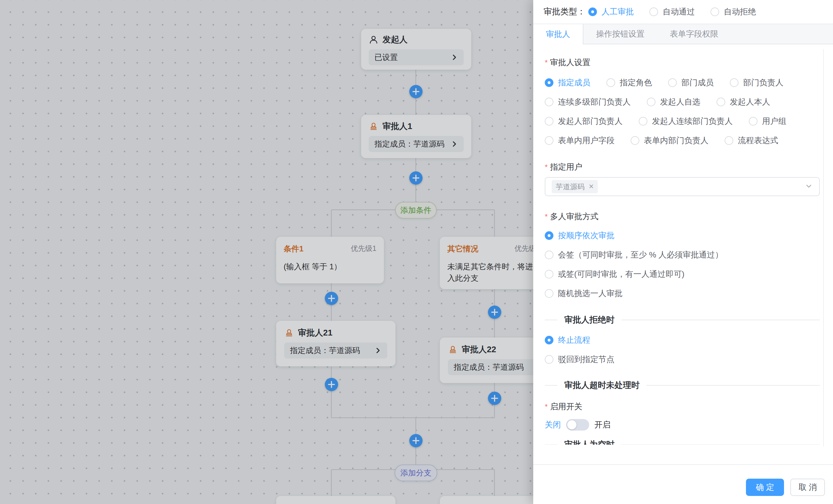 The image size is (833, 504). Describe the element at coordinates (682, 442) in the screenshot. I see `empty-approver-divider: 审批人为空时` at that location.